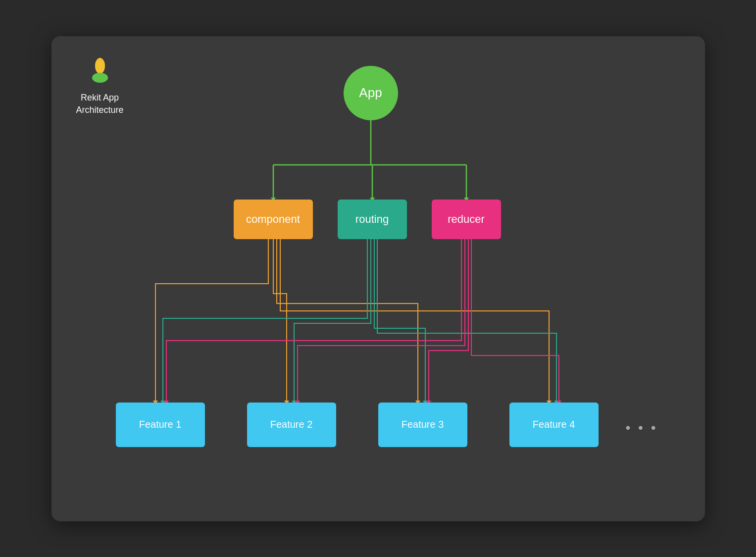 Image resolution: width=756 pixels, height=557 pixels. Describe the element at coordinates (160, 425) in the screenshot. I see `feature-1-label: Feature 1` at that location.